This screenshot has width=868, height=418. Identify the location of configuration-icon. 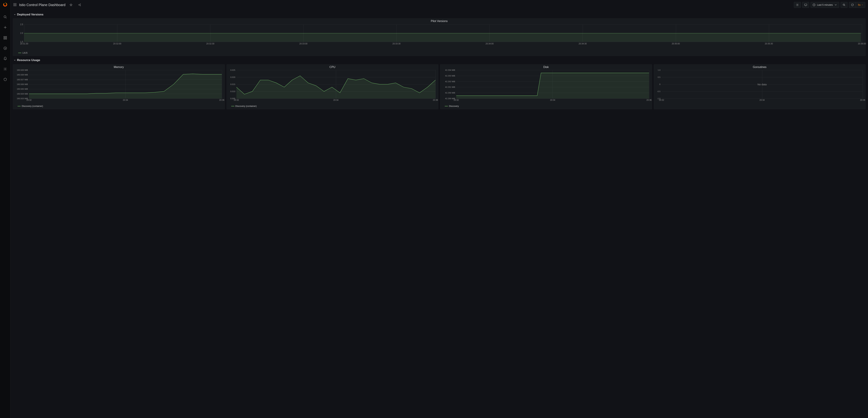
(5, 69).